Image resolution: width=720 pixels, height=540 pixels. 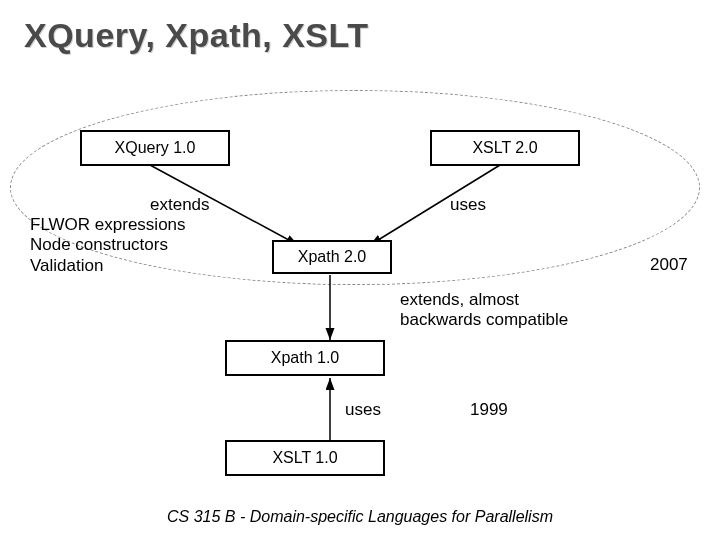 What do you see at coordinates (468, 205) in the screenshot?
I see `edge-label-xslt20-uses: uses` at bounding box center [468, 205].